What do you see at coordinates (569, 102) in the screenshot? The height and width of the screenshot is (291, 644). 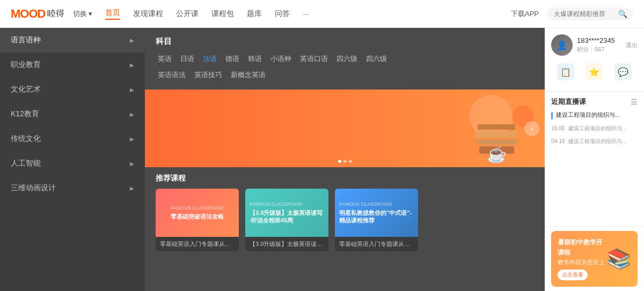 I see `live-title: 近期直播课` at bounding box center [569, 102].